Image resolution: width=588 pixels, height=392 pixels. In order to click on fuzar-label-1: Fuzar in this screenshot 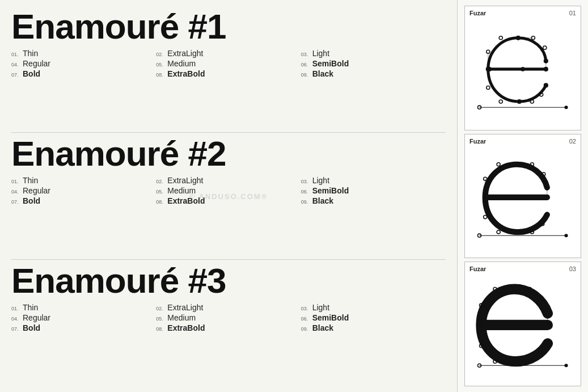, I will do `click(477, 13)`.